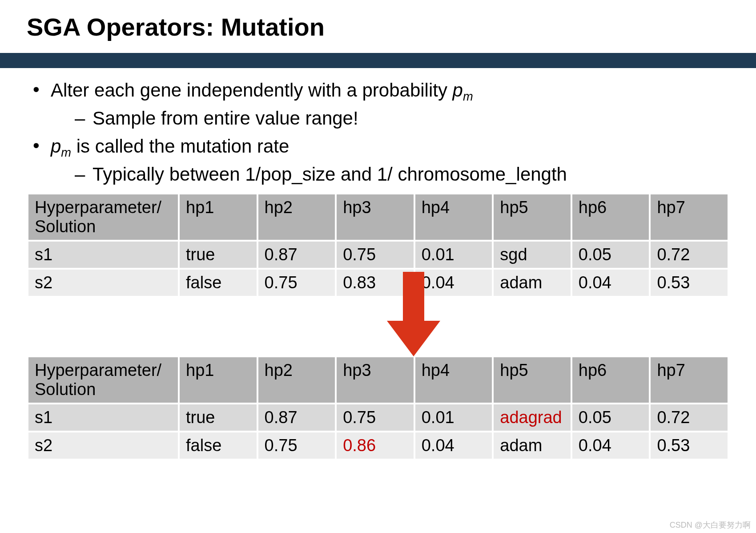  What do you see at coordinates (378, 446) in the screenshot?
I see `table-row: s2 false 0.75 0.86 0.04 adam 0.04 0.53` at bounding box center [378, 446].